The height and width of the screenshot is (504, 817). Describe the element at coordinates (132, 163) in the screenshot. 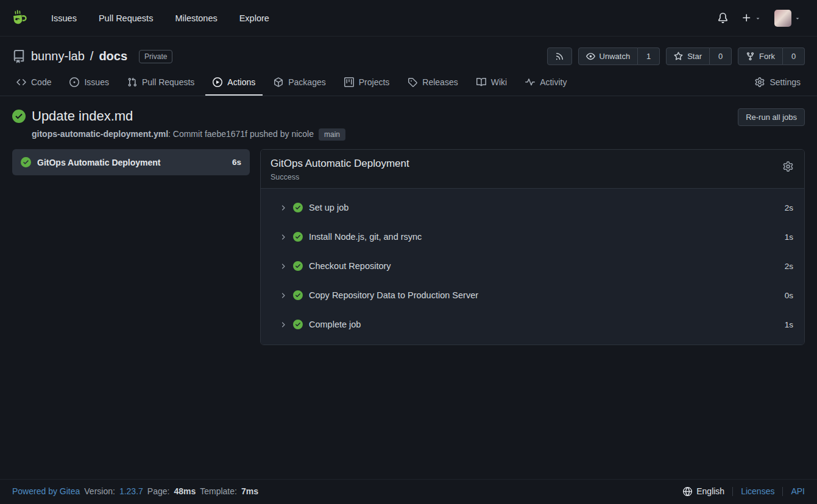

I see `job-name: GitOps Automatic Deployment` at that location.